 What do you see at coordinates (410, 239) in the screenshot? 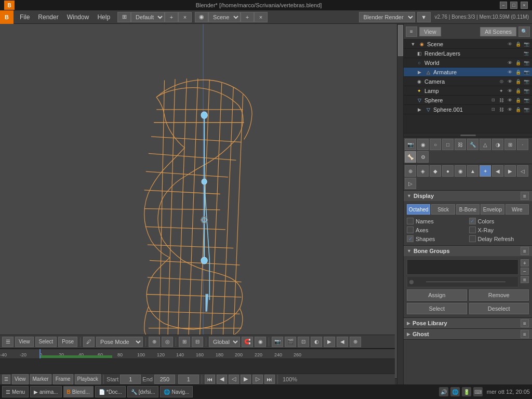
I see `cb-shapes-box` at bounding box center [410, 239].